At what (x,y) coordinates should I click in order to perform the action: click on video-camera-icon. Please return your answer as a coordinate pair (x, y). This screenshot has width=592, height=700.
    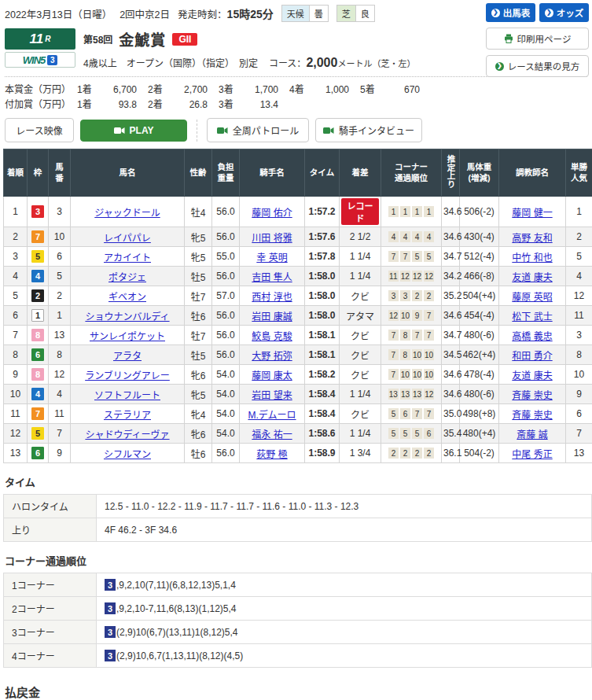
    Looking at the image, I should click on (222, 131).